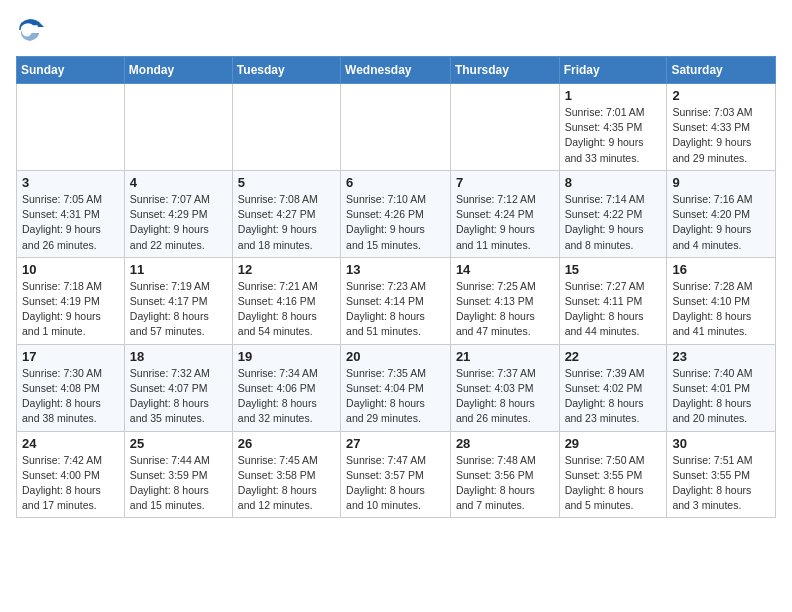 This screenshot has width=792, height=612. Describe the element at coordinates (505, 270) in the screenshot. I see `day-number: 14` at that location.